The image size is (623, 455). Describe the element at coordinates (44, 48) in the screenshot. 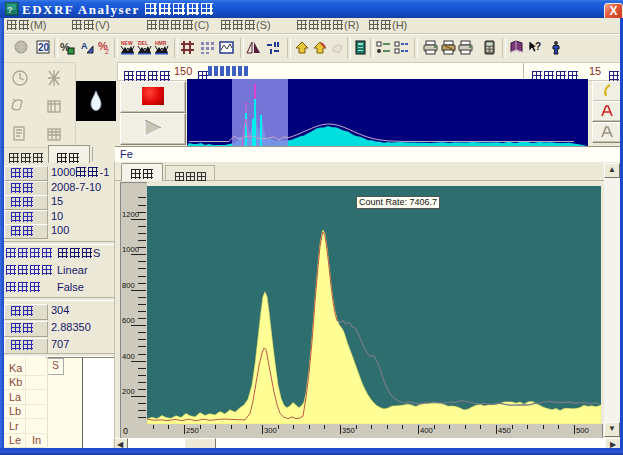

I see `svg-text: 20` at that location.